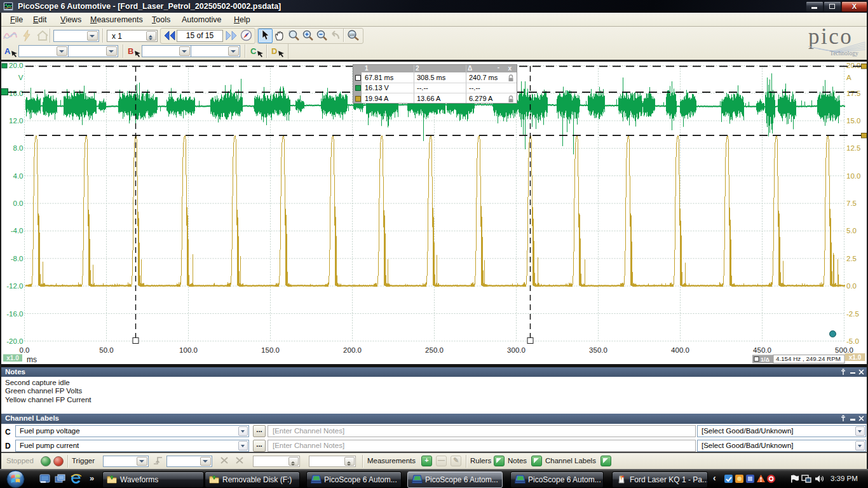 The width and height of the screenshot is (868, 488). I want to click on svg-text: 4.154 Hz , 249.24 RPM, so click(808, 358).